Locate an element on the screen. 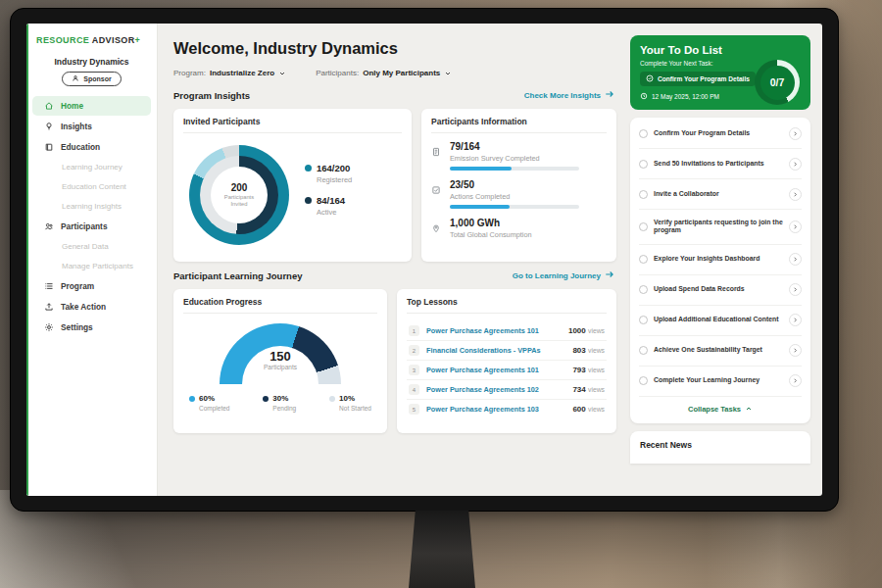  lesson-rank: 3 is located at coordinates (414, 370).